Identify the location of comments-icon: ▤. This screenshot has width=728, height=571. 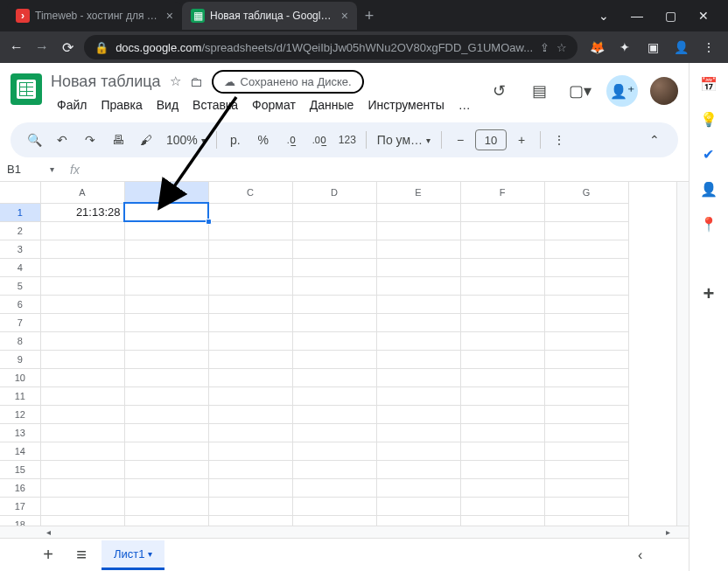
(540, 91).